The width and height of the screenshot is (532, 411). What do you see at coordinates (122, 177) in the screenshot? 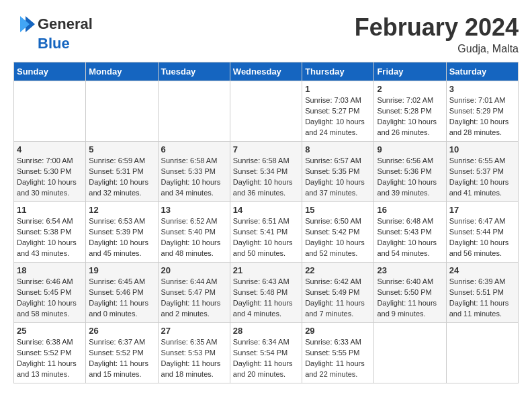
I see `day-info: Sunrise: 6:59 AMSunset: 5:31 PMDaylight:…` at bounding box center [122, 177].